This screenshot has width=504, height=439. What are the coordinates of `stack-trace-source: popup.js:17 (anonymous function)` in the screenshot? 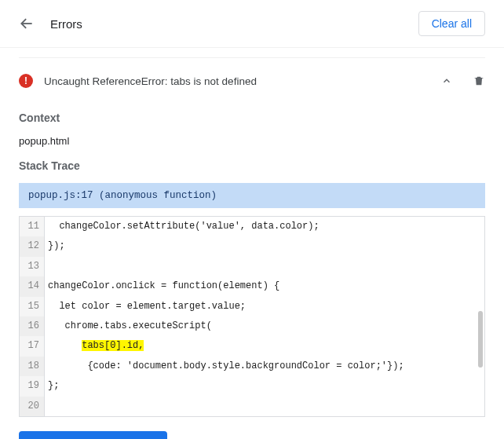 It's located at (252, 196).